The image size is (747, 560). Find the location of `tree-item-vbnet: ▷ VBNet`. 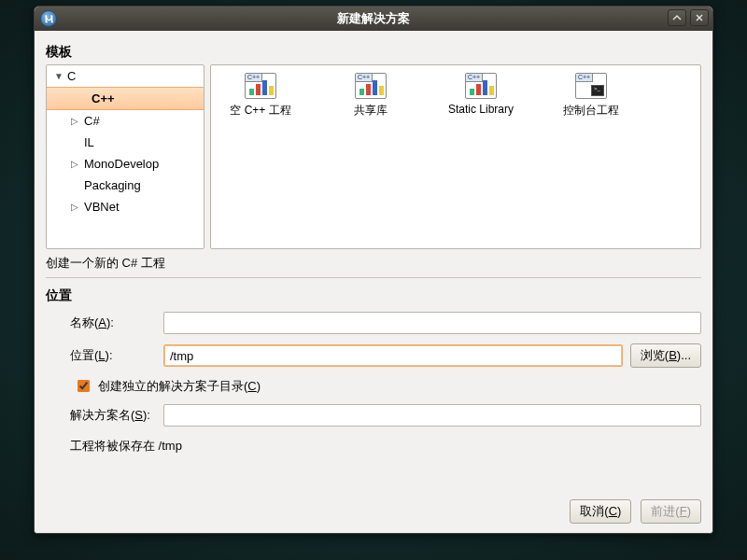

tree-item-vbnet: ▷ VBNet is located at coordinates (125, 207).